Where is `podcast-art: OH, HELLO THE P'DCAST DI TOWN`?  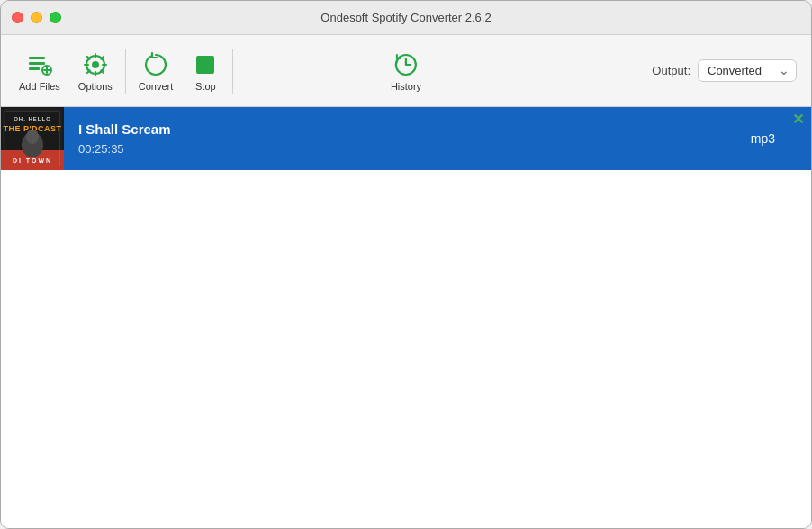 podcast-art: OH, HELLO THE P'DCAST DI TOWN is located at coordinates (32, 139).